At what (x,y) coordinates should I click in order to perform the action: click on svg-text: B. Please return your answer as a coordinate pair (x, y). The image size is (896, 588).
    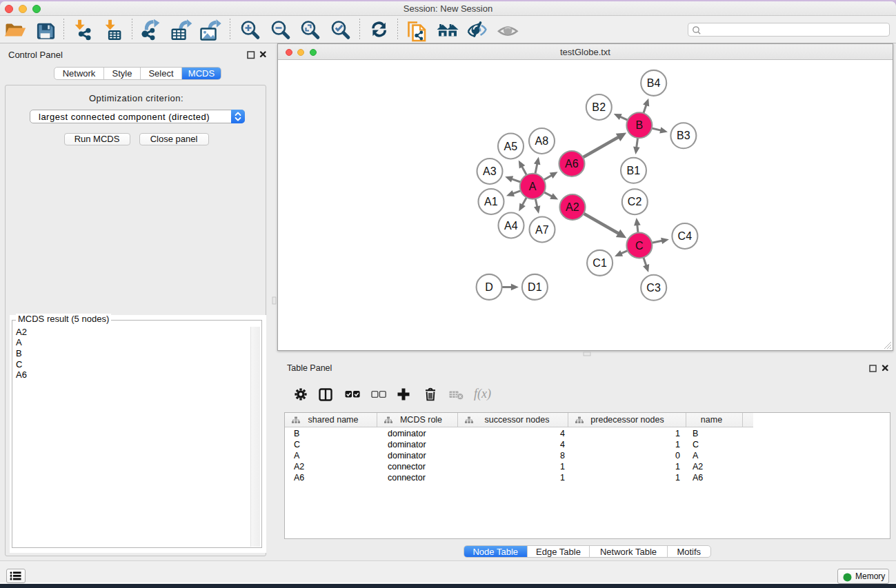
    Looking at the image, I should click on (639, 125).